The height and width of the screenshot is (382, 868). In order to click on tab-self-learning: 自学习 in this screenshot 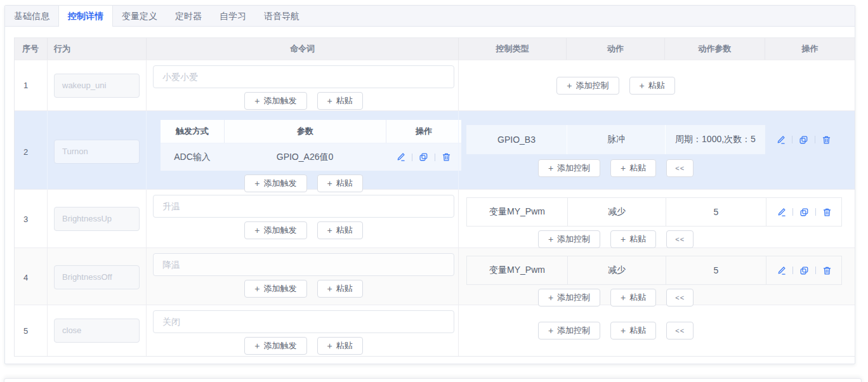, I will do `click(233, 16)`.